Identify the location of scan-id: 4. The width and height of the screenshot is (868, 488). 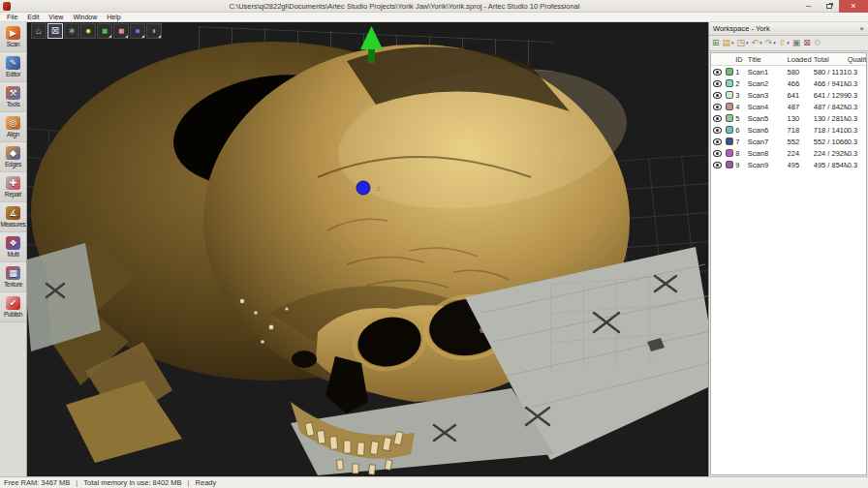
(742, 107).